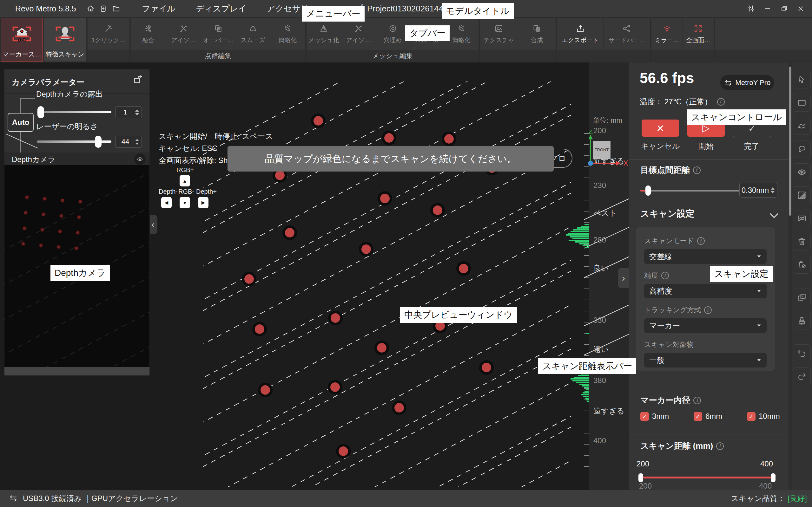  Describe the element at coordinates (41, 112) in the screenshot. I see `exposure-slider-handle` at that location.